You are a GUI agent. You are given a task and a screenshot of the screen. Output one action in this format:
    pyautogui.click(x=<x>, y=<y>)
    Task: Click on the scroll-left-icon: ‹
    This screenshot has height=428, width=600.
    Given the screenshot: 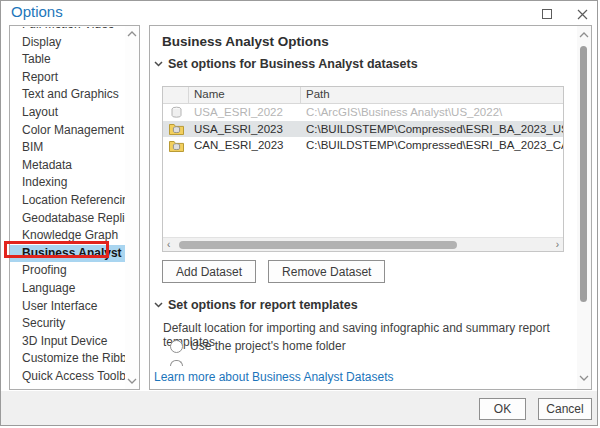 What is the action you would take?
    pyautogui.click(x=168, y=245)
    